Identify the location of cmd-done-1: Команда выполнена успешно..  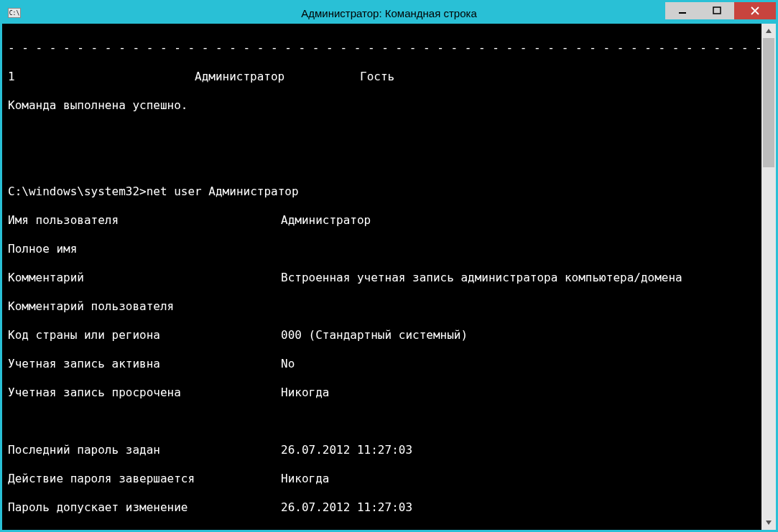
(384, 106).